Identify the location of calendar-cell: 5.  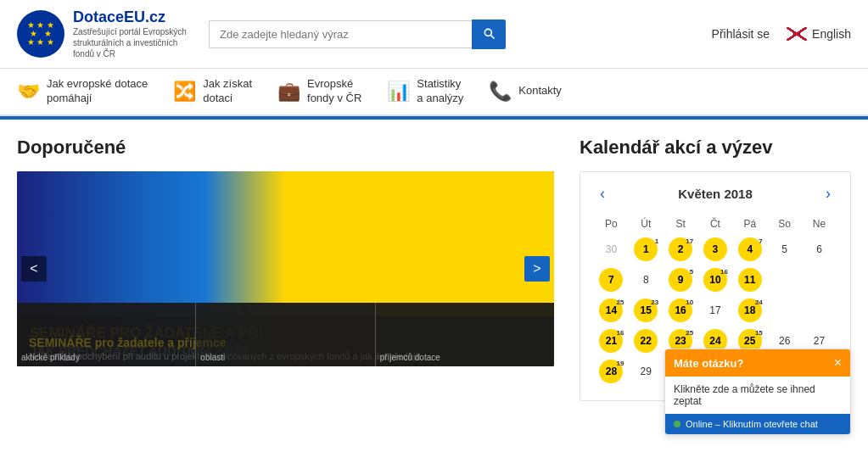
(784, 249).